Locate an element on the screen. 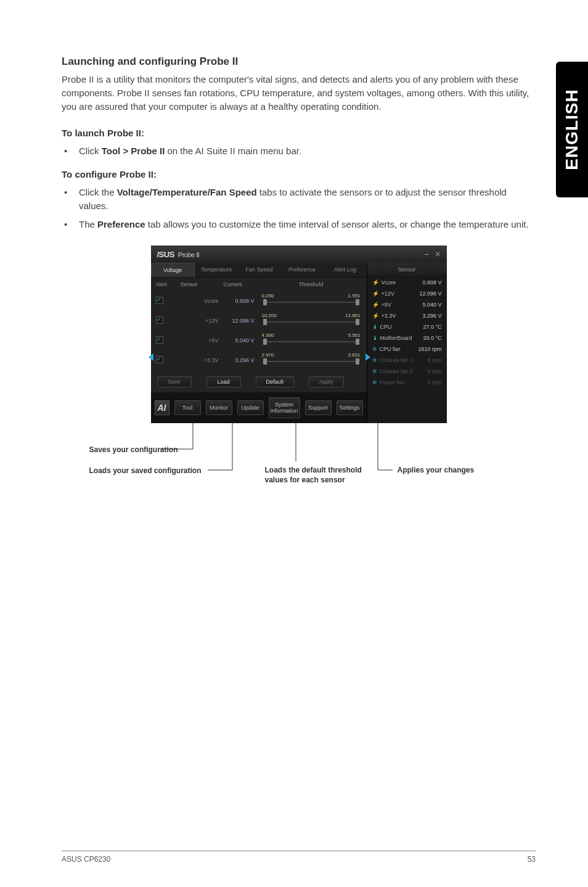  callout-default: Loads the default threshold values for e… is located at coordinates (314, 475).